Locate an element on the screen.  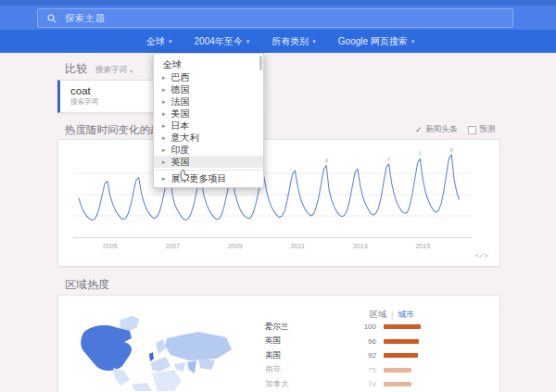
geo-item-label: 英国 is located at coordinates (181, 162).